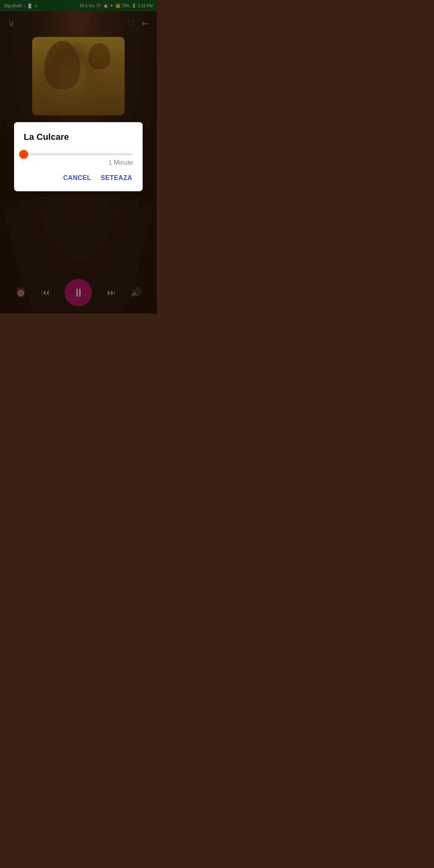  I want to click on slider-value-label: 1 Minute, so click(78, 163).